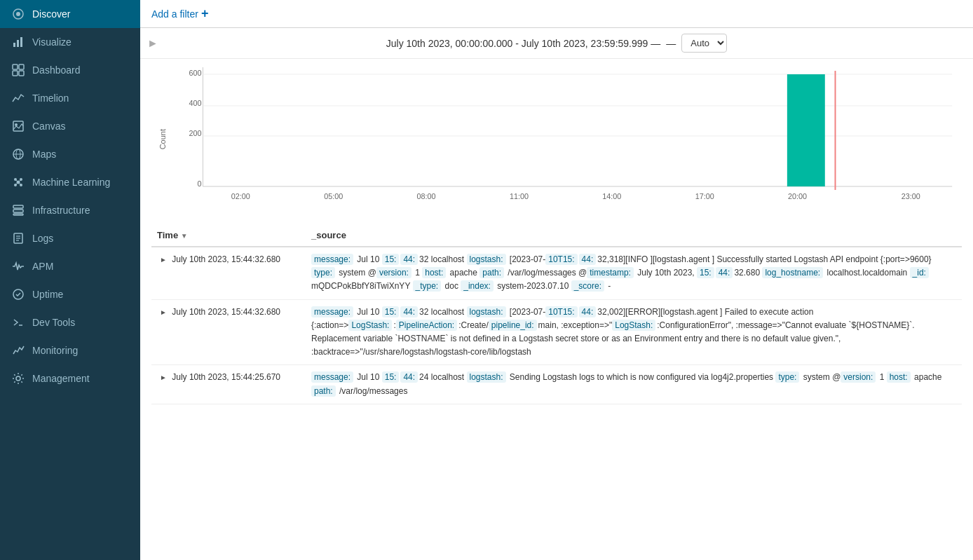 This screenshot has height=560, width=973. What do you see at coordinates (18, 266) in the screenshot?
I see `apm-icon` at bounding box center [18, 266].